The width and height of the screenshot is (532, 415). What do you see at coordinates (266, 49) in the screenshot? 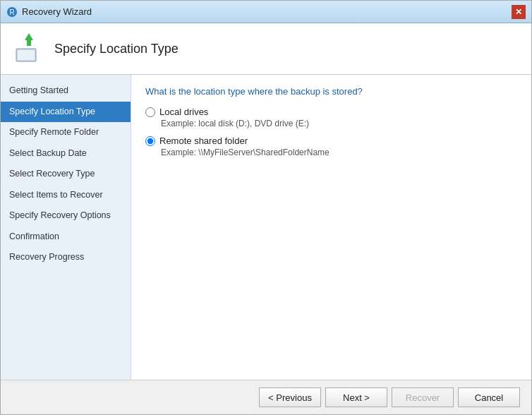
I see `header-panel: Specify Location Type` at bounding box center [266, 49].